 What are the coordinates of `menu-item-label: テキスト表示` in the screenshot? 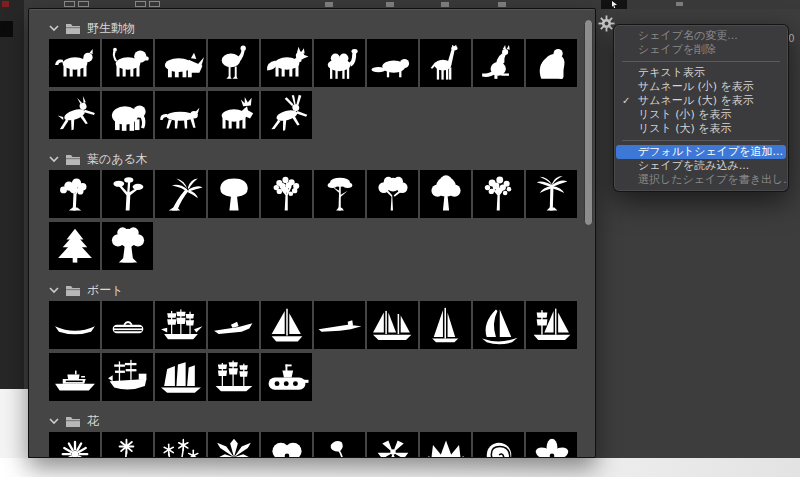 It's located at (672, 72).